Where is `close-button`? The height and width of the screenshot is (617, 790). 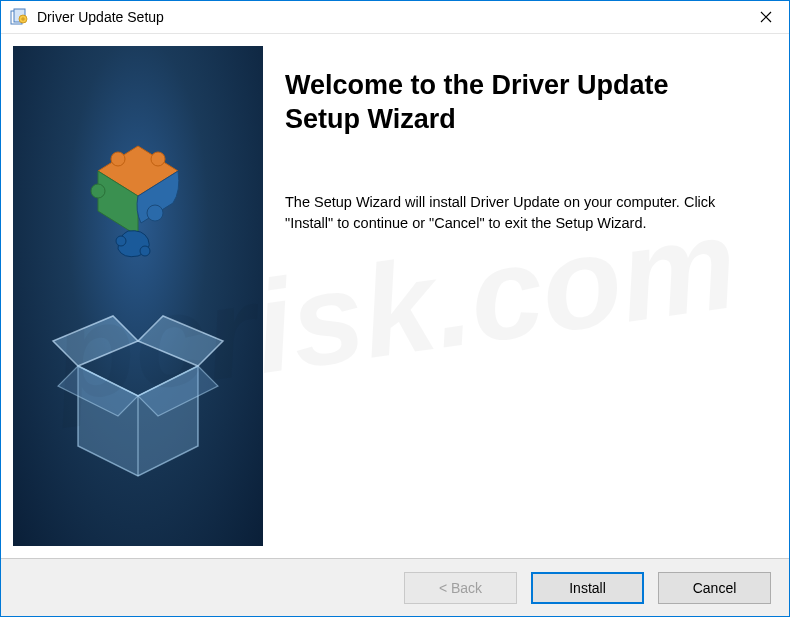
close-button is located at coordinates (766, 17).